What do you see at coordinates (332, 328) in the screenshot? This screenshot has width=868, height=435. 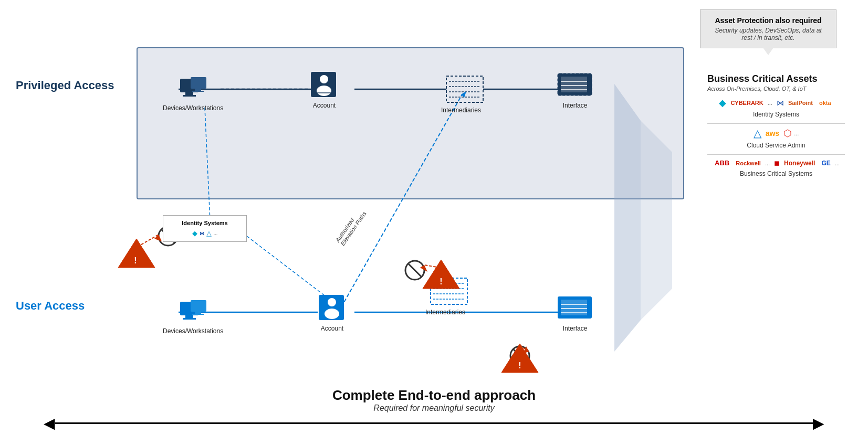 I see `user-account-label: Account` at bounding box center [332, 328].